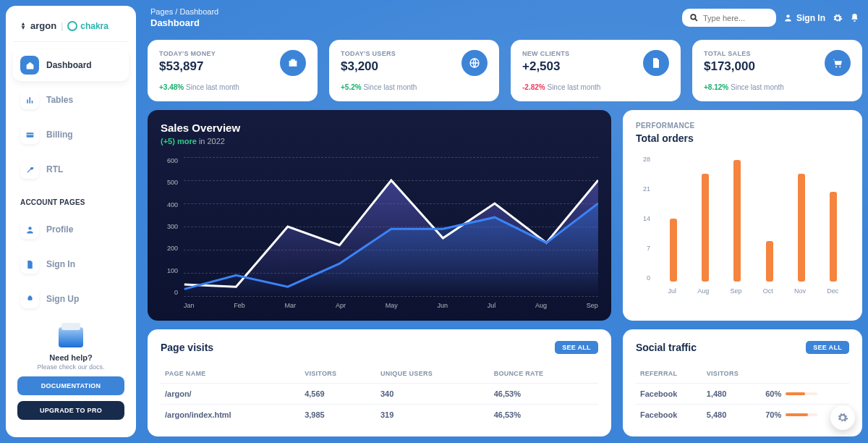 Image resolution: width=868 pixels, height=443 pixels. I want to click on brand-chakra: chakra, so click(88, 26).